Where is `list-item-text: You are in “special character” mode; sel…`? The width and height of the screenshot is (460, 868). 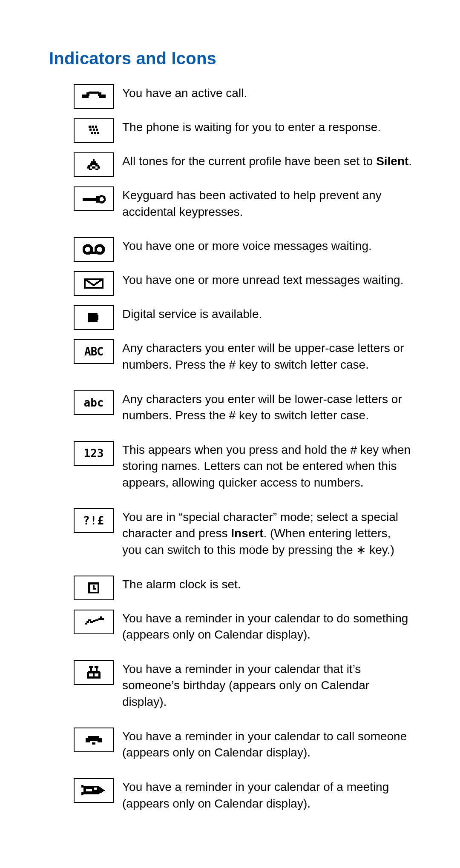 list-item-text: You are in “special character” mode; sel… is located at coordinates (267, 533).